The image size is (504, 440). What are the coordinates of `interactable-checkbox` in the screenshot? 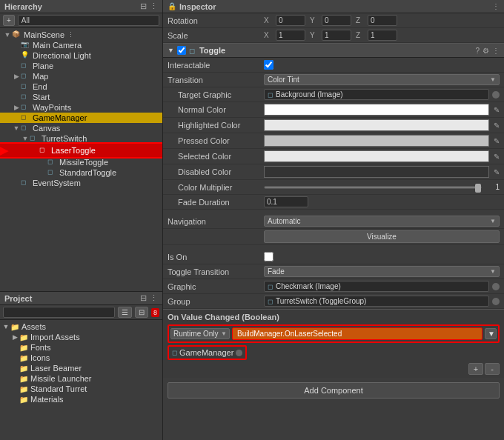 It's located at (268, 65).